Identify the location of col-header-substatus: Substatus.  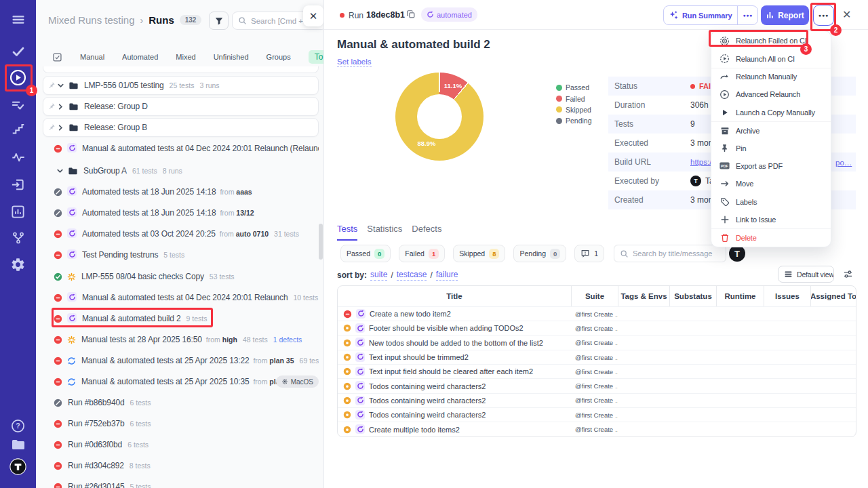
(693, 296).